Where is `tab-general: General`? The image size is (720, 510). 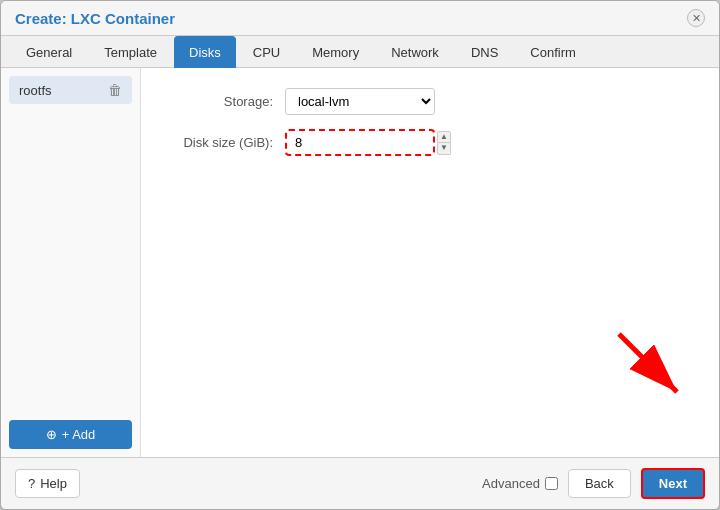
tab-general: General is located at coordinates (49, 52).